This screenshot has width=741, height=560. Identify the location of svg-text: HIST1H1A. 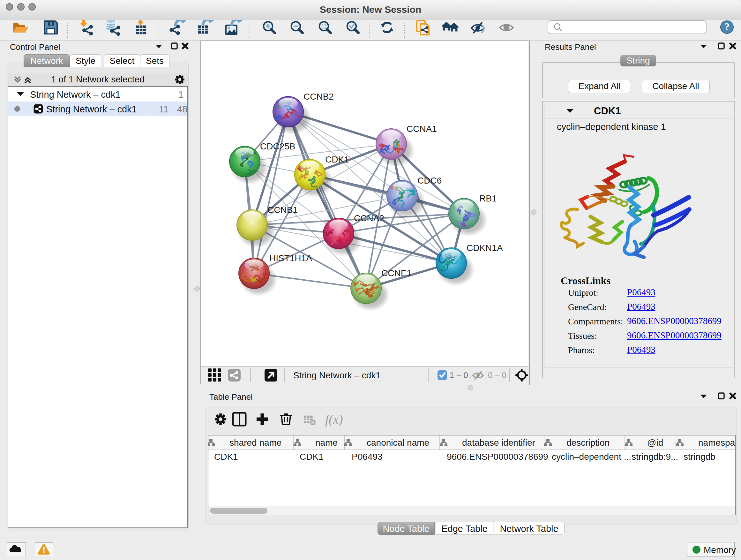
(291, 258).